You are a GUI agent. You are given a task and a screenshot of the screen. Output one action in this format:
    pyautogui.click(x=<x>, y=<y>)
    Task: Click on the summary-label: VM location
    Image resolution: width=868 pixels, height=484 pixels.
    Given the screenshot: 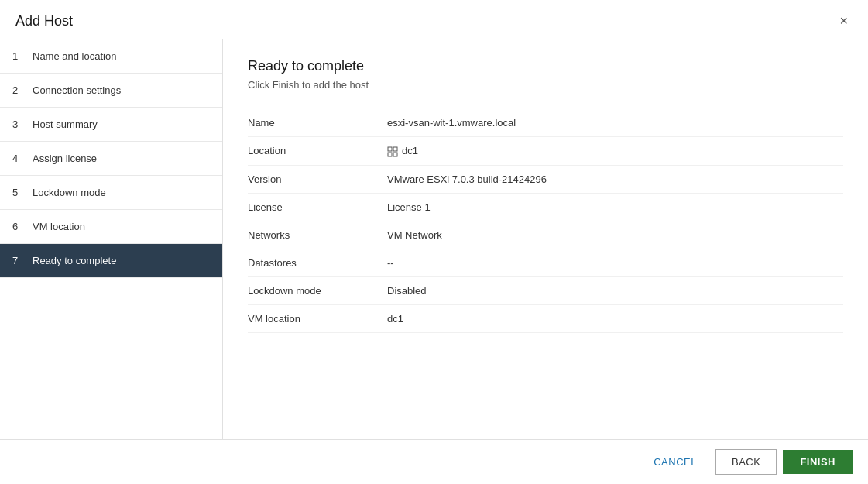 What is the action you would take?
    pyautogui.click(x=317, y=318)
    